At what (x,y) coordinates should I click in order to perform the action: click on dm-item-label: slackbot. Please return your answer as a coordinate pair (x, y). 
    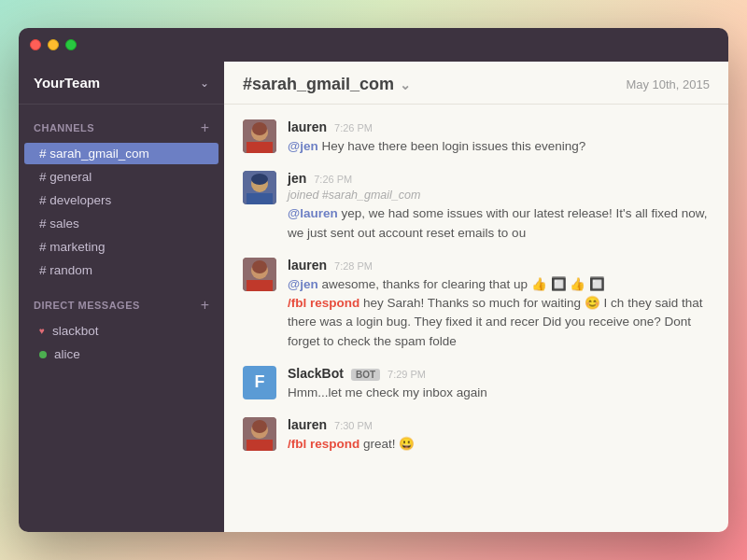
    Looking at the image, I should click on (76, 330).